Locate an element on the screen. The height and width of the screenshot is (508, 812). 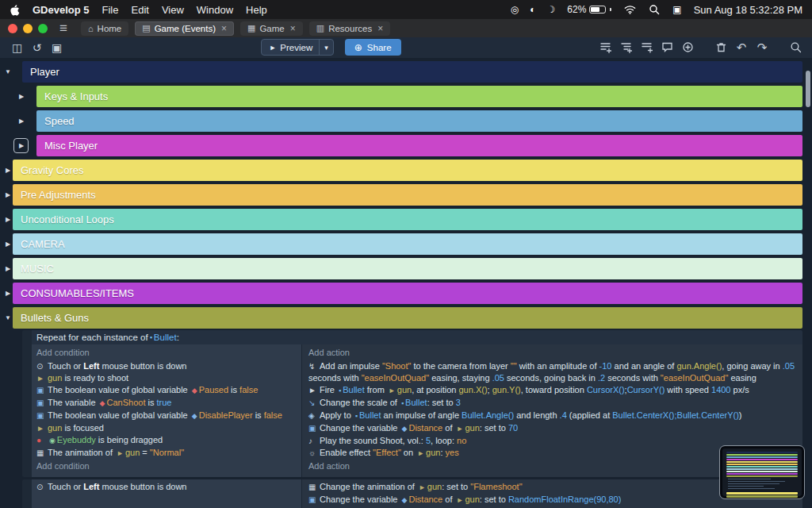
minimize-window-button is located at coordinates (28, 29).